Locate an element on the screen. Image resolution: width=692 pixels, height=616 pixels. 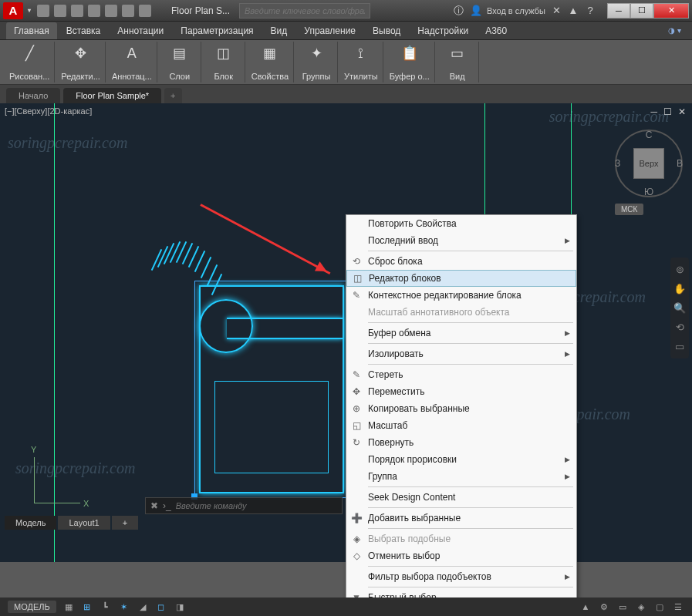
exchange-icon: ✕ is located at coordinates (556, 11).